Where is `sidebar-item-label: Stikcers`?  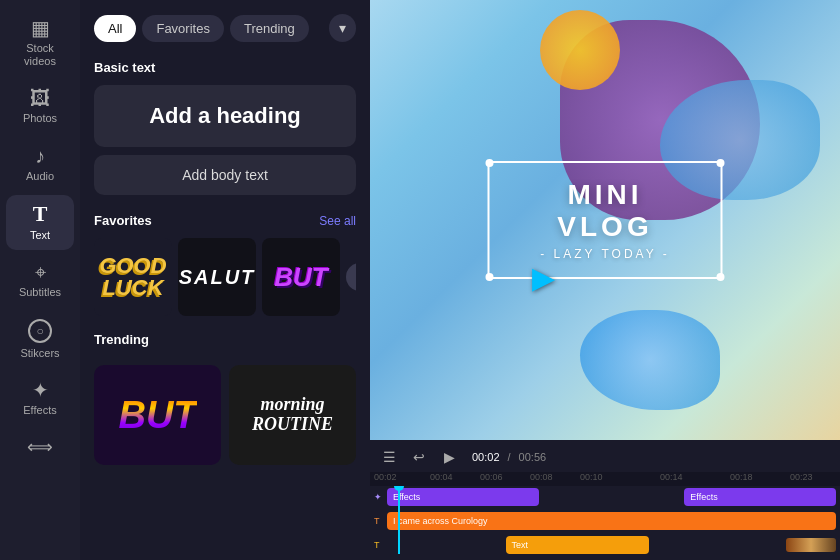
sidebar-item-label: Stikcers is located at coordinates (40, 354).